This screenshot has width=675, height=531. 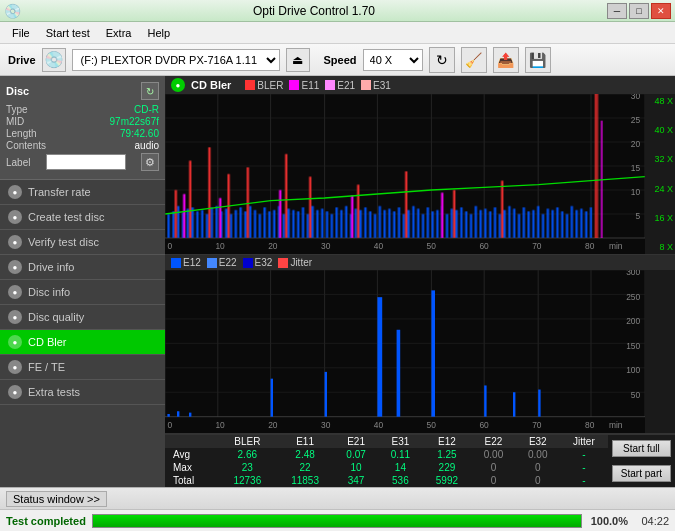 I want to click on e32-legend-label: E32, so click(x=264, y=262).